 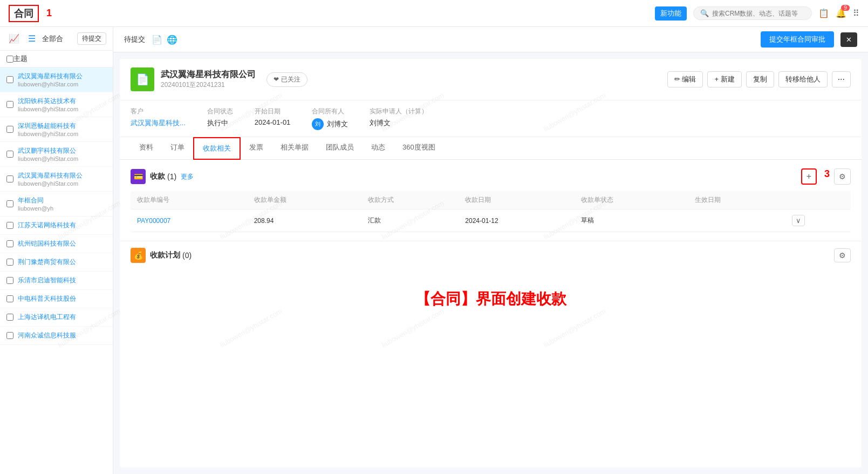 What do you see at coordinates (62, 244) in the screenshot?
I see `item-name: 杭州铠国科技有限公` at bounding box center [62, 244].